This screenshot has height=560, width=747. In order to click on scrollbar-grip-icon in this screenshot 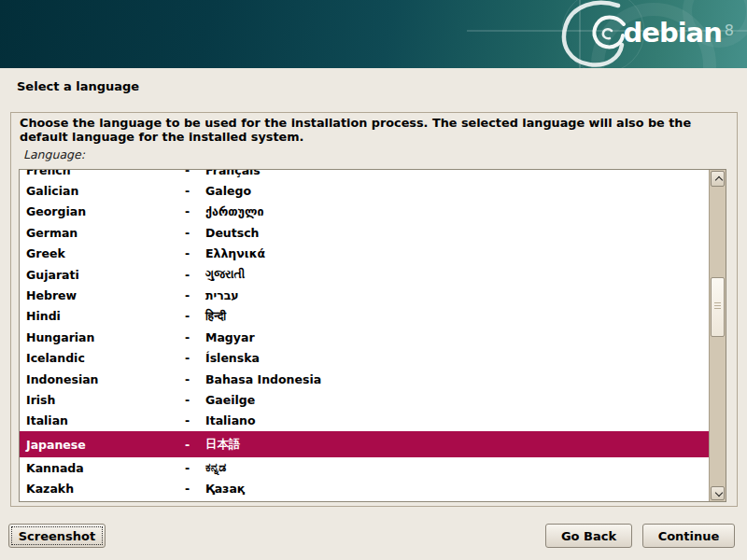, I will do `click(717, 306)`.